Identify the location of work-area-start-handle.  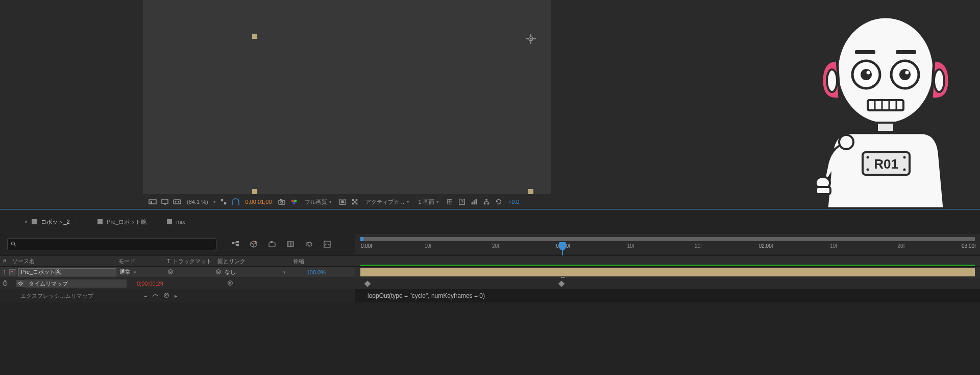
(362, 239).